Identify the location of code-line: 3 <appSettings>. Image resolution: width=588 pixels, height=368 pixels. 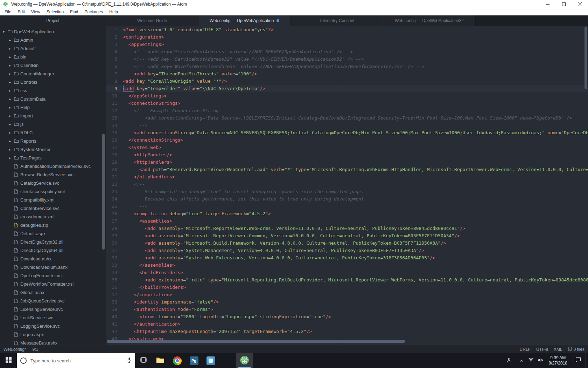
(347, 44).